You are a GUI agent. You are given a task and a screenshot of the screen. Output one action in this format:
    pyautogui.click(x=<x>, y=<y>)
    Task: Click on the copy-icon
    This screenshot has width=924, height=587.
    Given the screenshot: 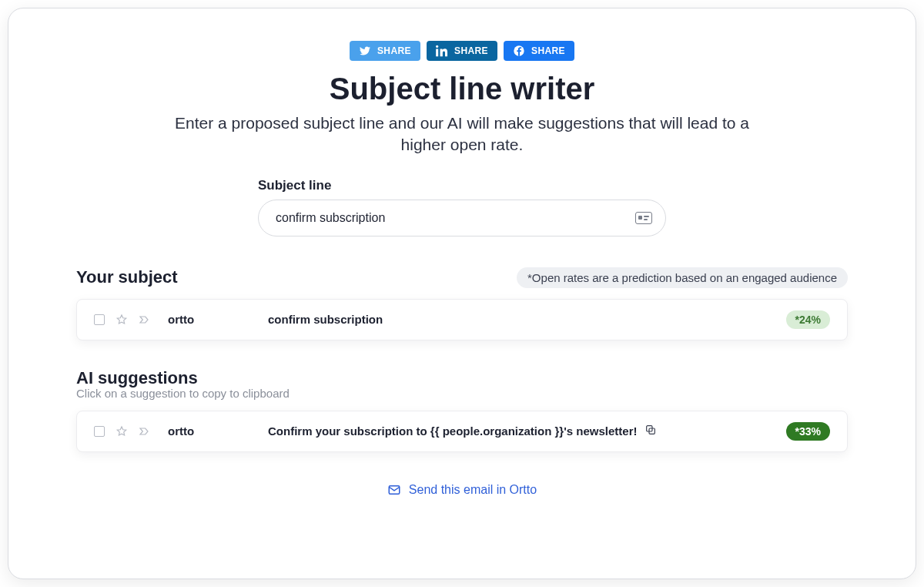 What is the action you would take?
    pyautogui.click(x=651, y=431)
    